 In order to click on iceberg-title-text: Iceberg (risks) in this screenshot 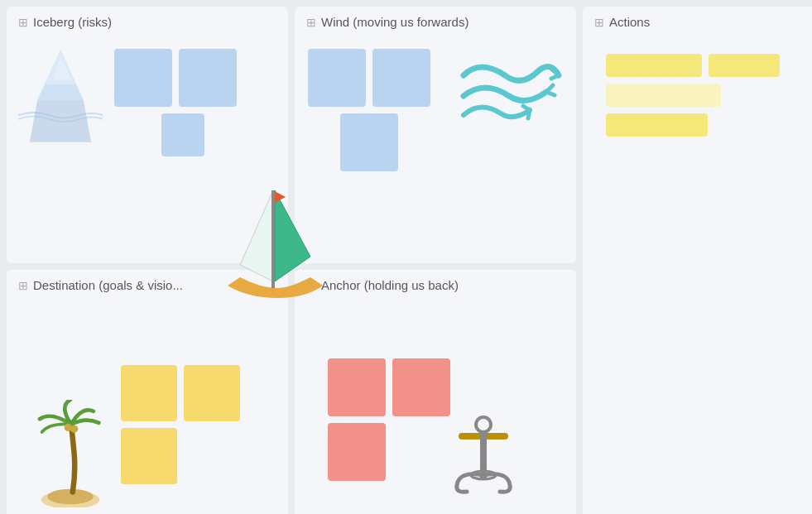, I will do `click(73, 22)`.